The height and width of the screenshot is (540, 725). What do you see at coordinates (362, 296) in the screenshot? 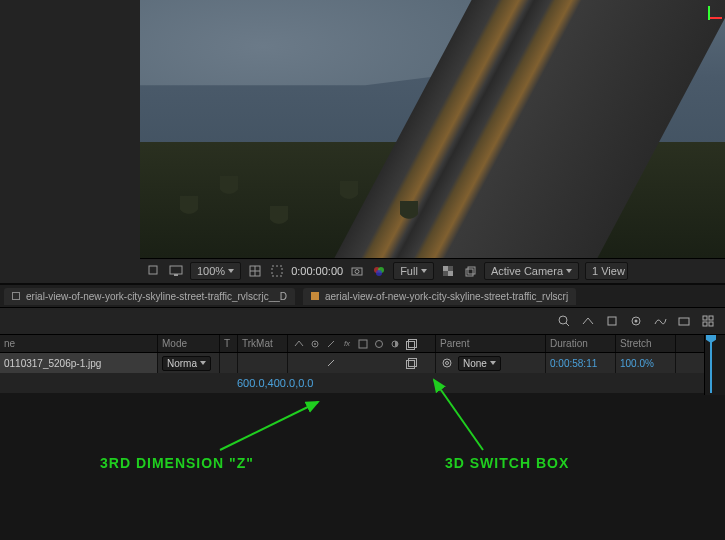
I see `timeline-tabs-bar: erial-view-of-new-york-city-skyline-stre…` at bounding box center [362, 296].